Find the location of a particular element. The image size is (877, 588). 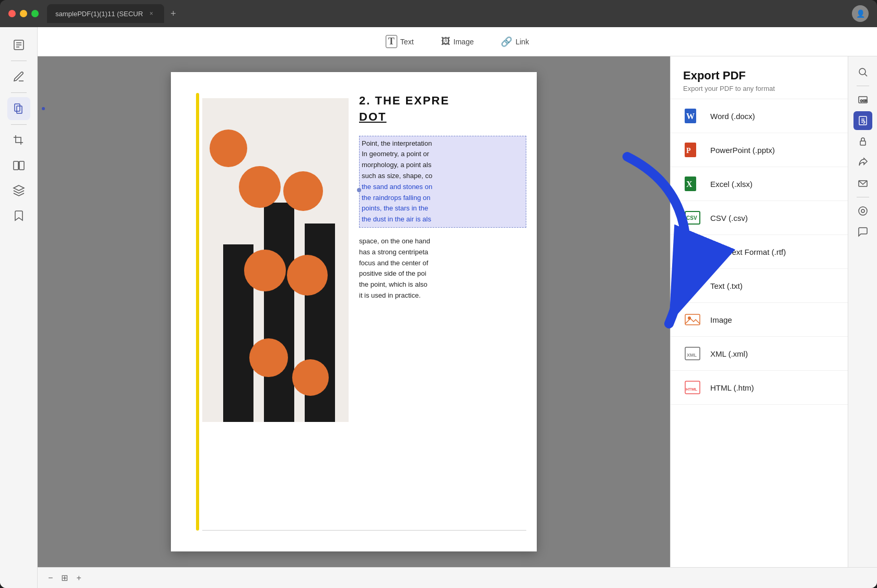

excel-icon: X is located at coordinates (693, 184).